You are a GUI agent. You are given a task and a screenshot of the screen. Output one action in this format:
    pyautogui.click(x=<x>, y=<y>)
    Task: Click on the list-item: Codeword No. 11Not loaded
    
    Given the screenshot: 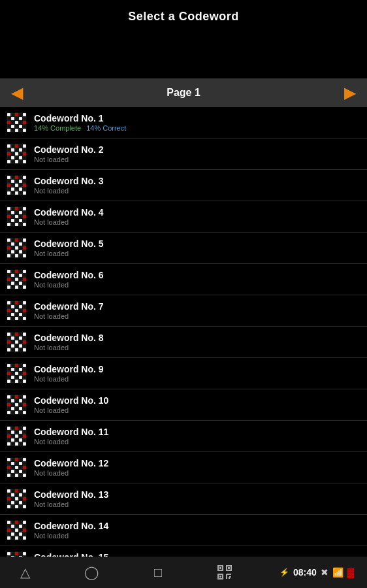 What is the action you would take?
    pyautogui.click(x=184, y=436)
    